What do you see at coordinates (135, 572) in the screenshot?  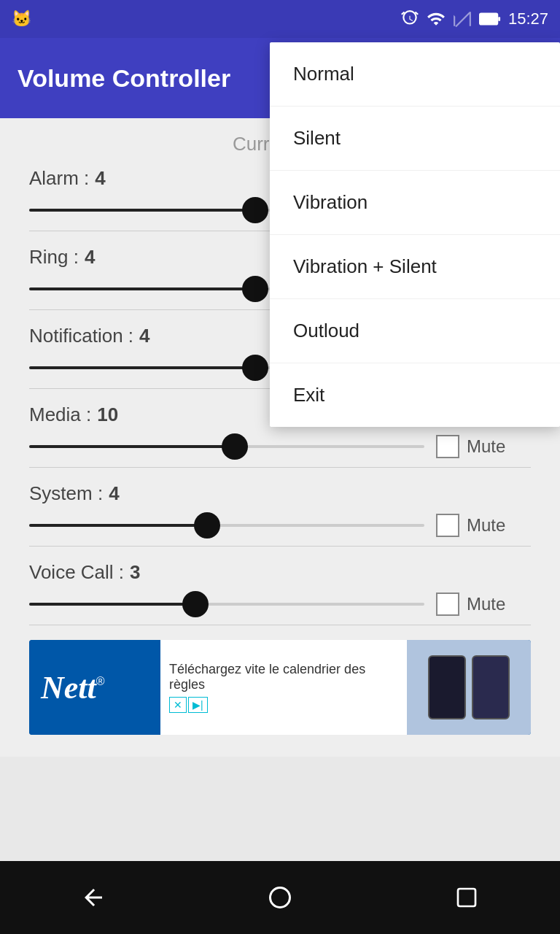 I see `voicecall-value: 3` at bounding box center [135, 572].